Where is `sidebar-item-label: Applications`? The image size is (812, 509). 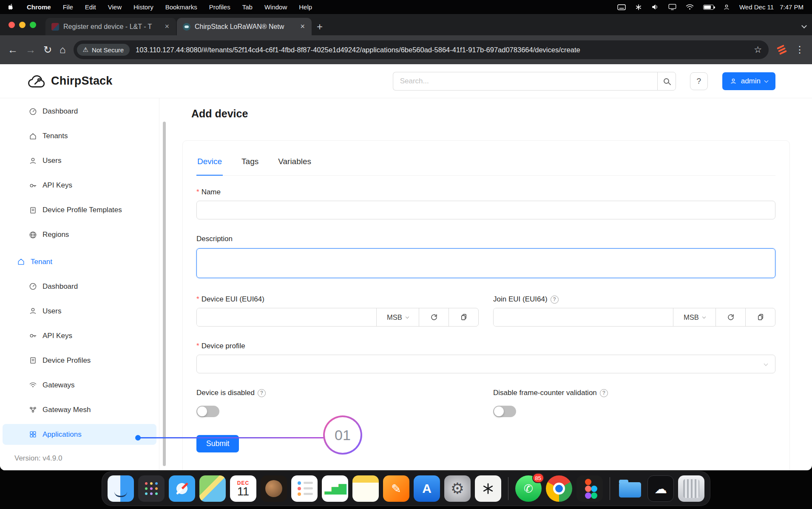
sidebar-item-label: Applications is located at coordinates (62, 435).